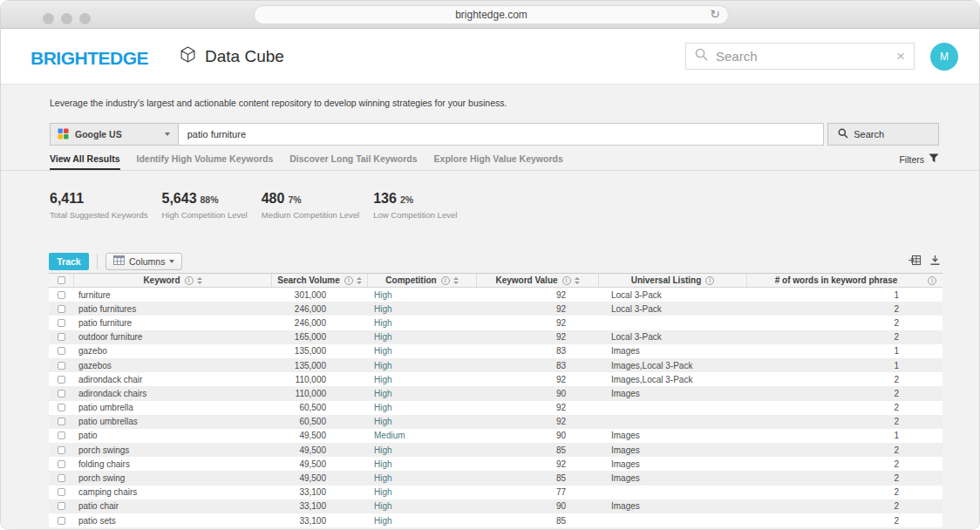  I want to click on keyword-cell: camping chairs, so click(173, 493).